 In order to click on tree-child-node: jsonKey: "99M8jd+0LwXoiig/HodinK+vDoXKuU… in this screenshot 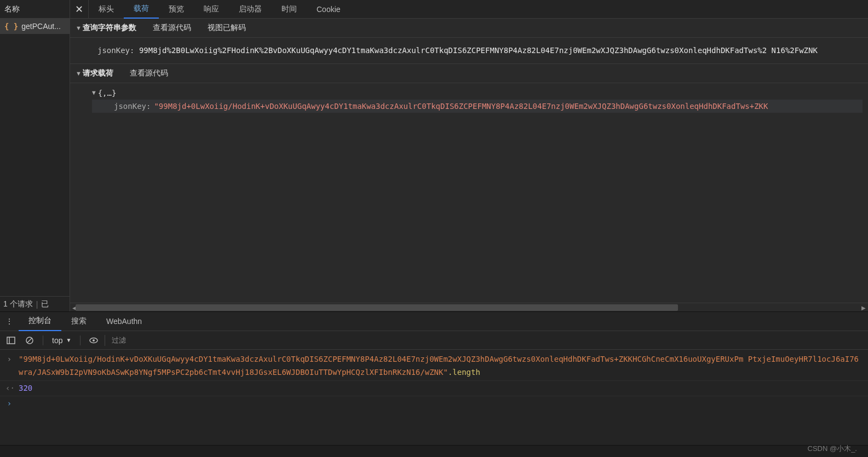, I will do `click(478, 106)`.